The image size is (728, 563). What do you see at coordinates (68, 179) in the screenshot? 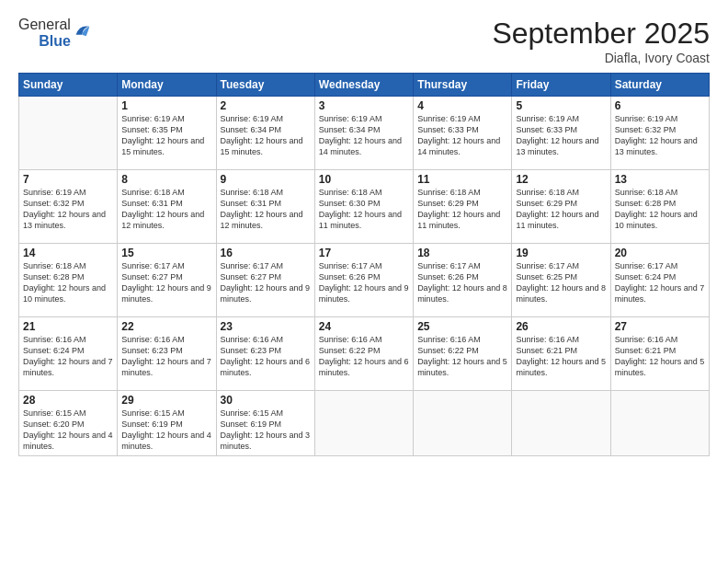
I see `day-number: 7` at bounding box center [68, 179].